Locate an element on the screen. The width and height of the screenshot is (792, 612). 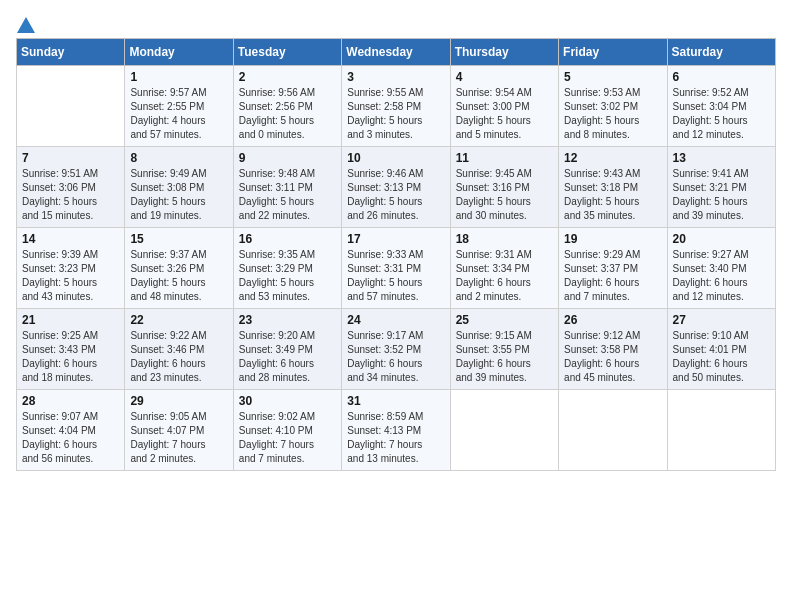
day-number: 18 is located at coordinates (504, 239).